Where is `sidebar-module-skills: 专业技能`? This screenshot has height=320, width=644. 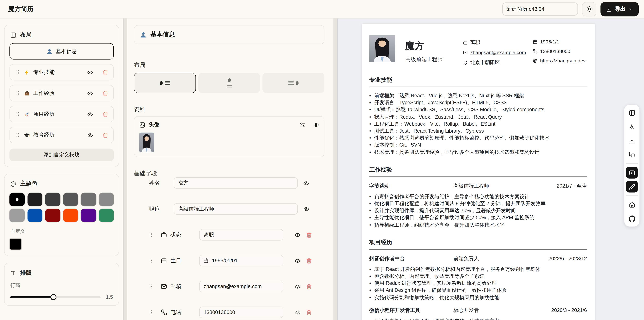 sidebar-module-skills: 专业技能 is located at coordinates (62, 72).